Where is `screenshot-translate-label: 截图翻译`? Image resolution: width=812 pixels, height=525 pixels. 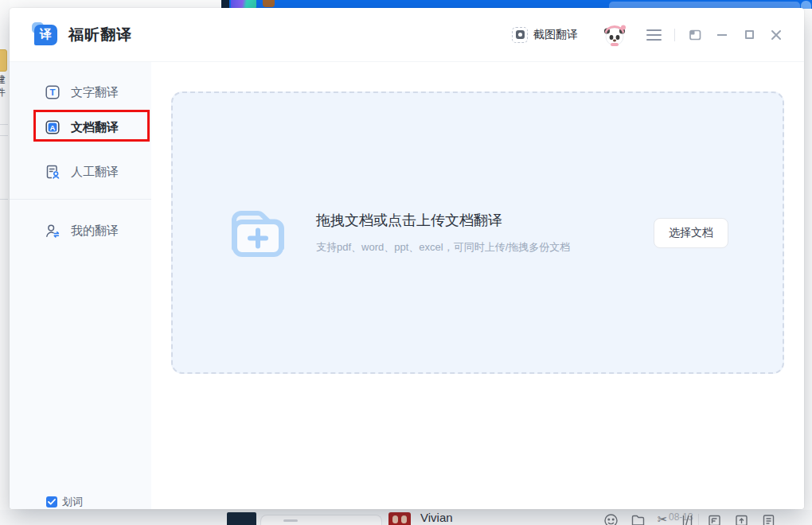
screenshot-translate-label: 截图翻译 is located at coordinates (556, 35).